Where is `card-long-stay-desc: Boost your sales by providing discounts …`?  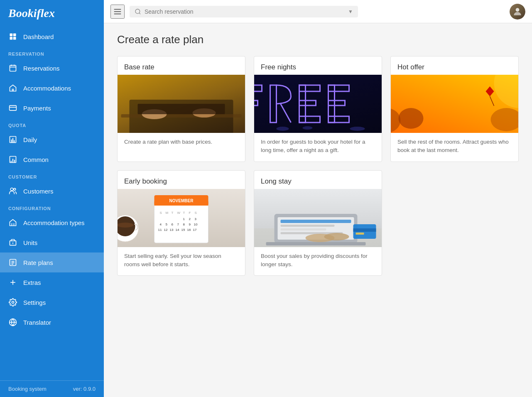
card-long-stay-desc: Boost your sales by providing discounts … is located at coordinates (318, 262).